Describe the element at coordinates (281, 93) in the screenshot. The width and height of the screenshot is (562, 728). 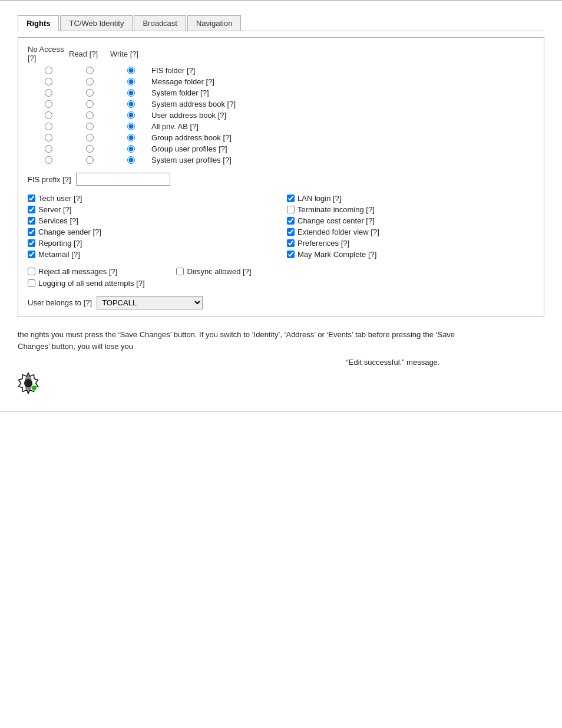
I see `table-row: System folder [?]` at that location.